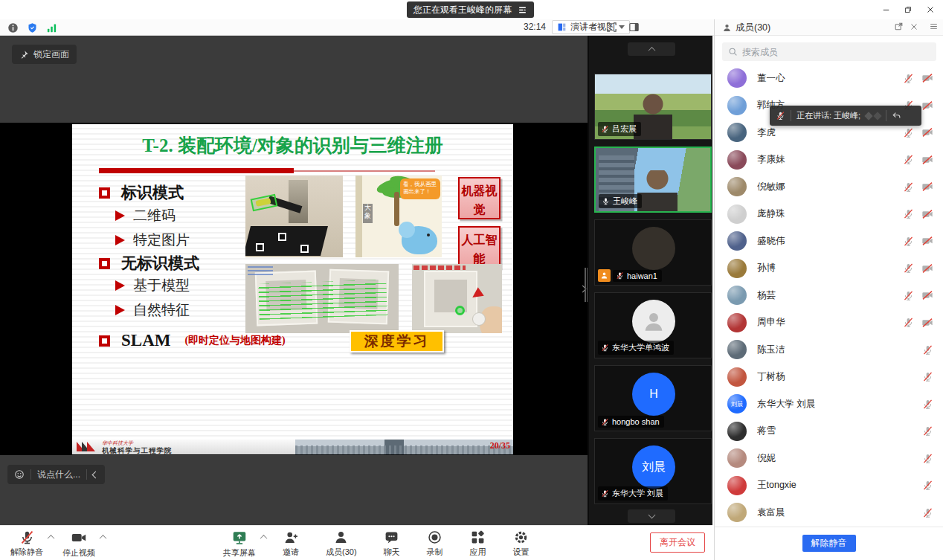 The height and width of the screenshot is (560, 943). Describe the element at coordinates (653, 399) in the screenshot. I see `video-thumbnail: H hongbo shan` at that location.